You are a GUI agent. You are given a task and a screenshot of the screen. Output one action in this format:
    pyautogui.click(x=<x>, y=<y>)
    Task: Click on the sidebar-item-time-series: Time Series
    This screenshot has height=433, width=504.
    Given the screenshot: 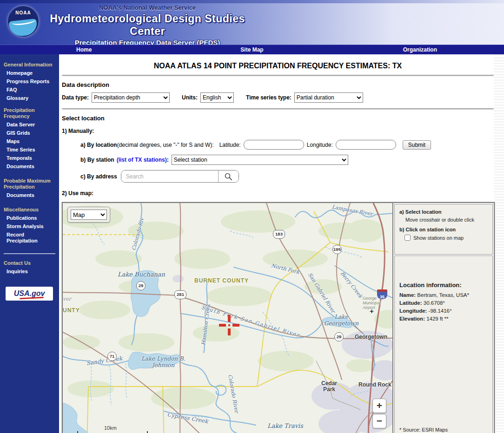 What is the action you would take?
    pyautogui.click(x=32, y=150)
    